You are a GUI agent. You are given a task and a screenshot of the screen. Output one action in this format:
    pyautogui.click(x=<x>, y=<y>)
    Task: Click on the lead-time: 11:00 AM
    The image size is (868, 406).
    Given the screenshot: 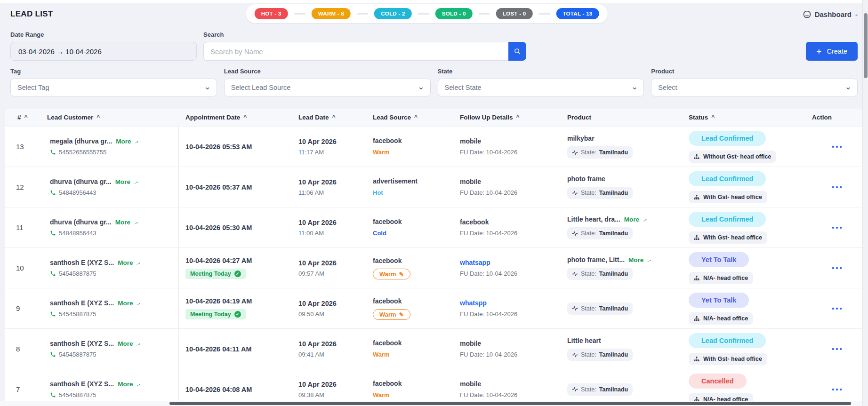 What is the action you would take?
    pyautogui.click(x=332, y=233)
    